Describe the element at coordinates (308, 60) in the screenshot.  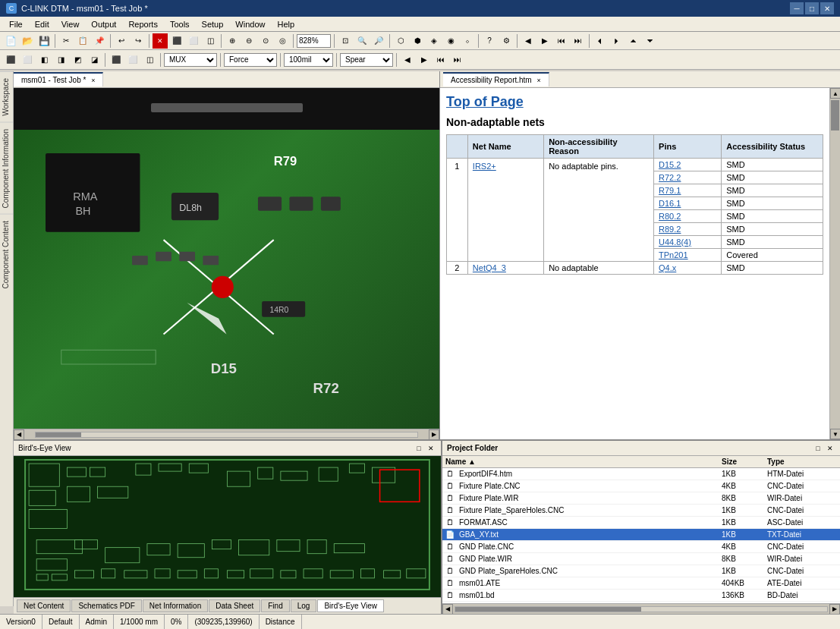
I see `mil-select: 100mil` at that location.